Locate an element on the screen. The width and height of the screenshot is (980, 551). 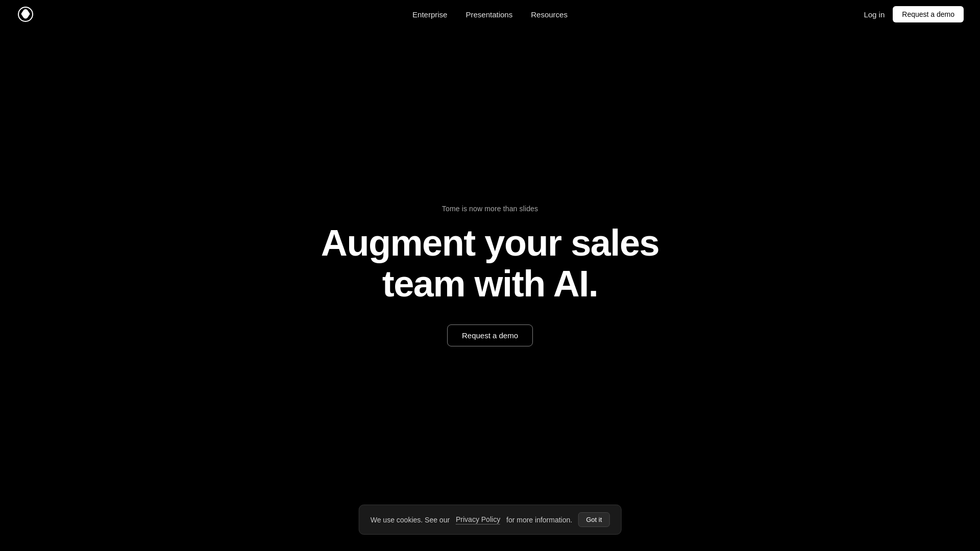
cookie-message-before: We use cookies. See our is located at coordinates (410, 520).